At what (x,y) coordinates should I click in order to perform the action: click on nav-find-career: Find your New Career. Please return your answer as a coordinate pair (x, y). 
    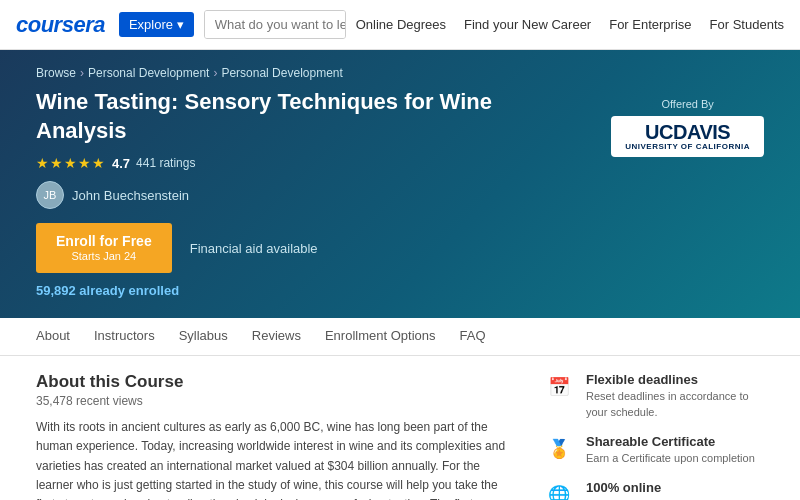
    Looking at the image, I should click on (528, 24).